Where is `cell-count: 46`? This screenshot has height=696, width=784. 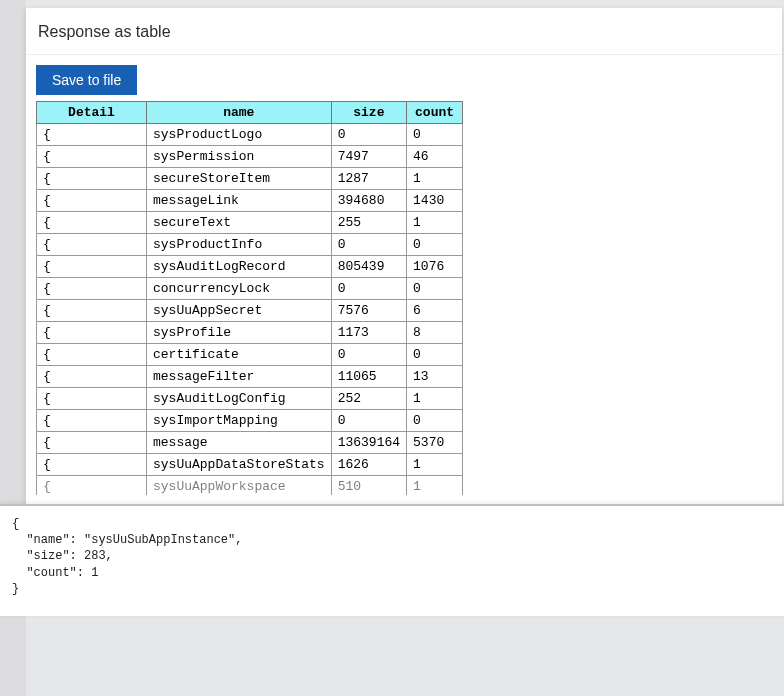 cell-count: 46 is located at coordinates (435, 157).